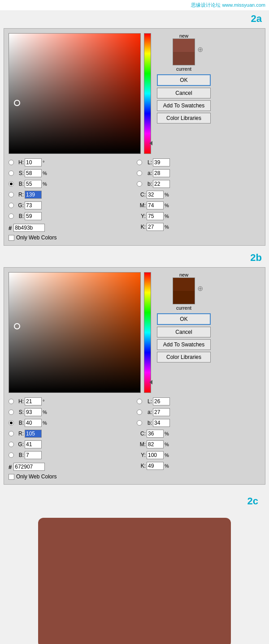 This screenshot has width=269, height=644. Describe the element at coordinates (184, 319) in the screenshot. I see `ok-button-2b: OK` at that location.